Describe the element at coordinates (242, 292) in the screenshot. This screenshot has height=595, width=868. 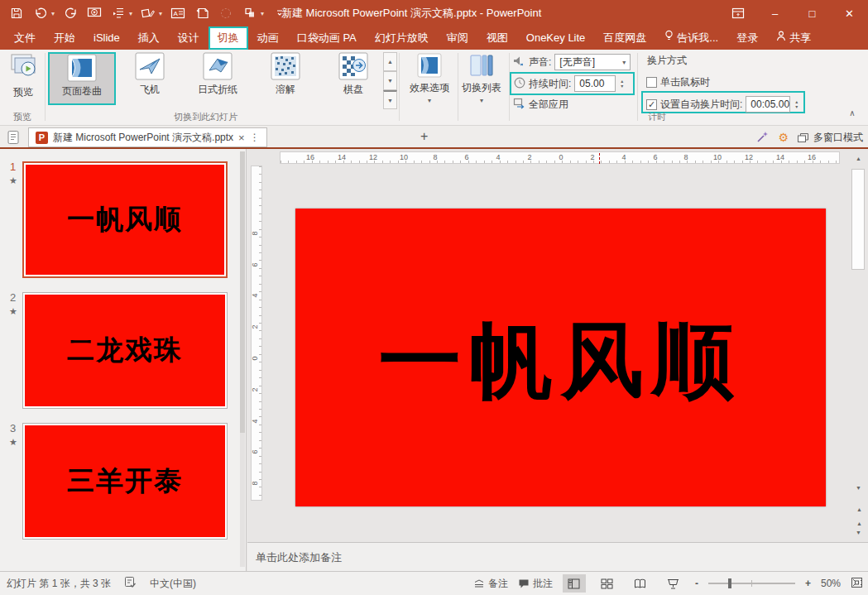
I see `panel-scrollbar-thumb` at that location.